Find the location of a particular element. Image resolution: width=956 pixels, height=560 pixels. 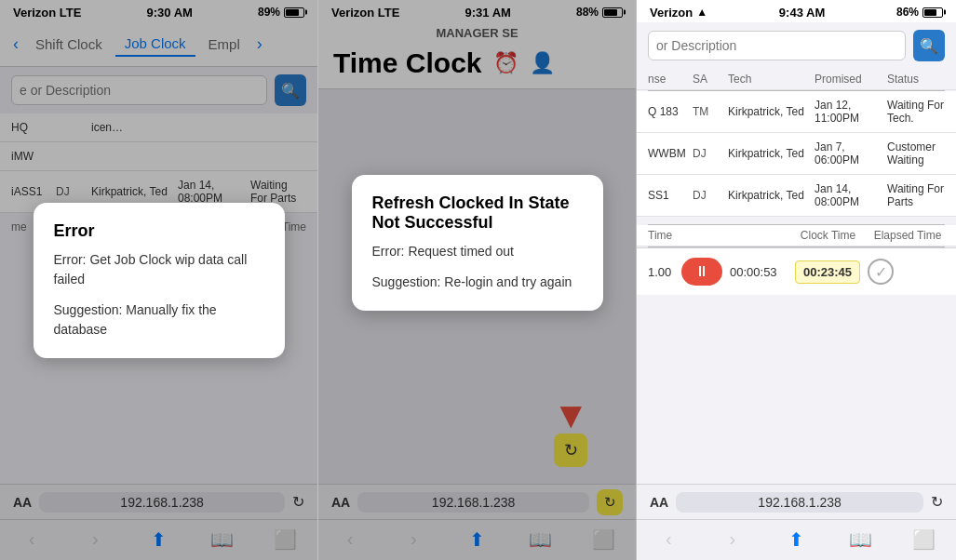

battery-icon-right is located at coordinates (933, 13).